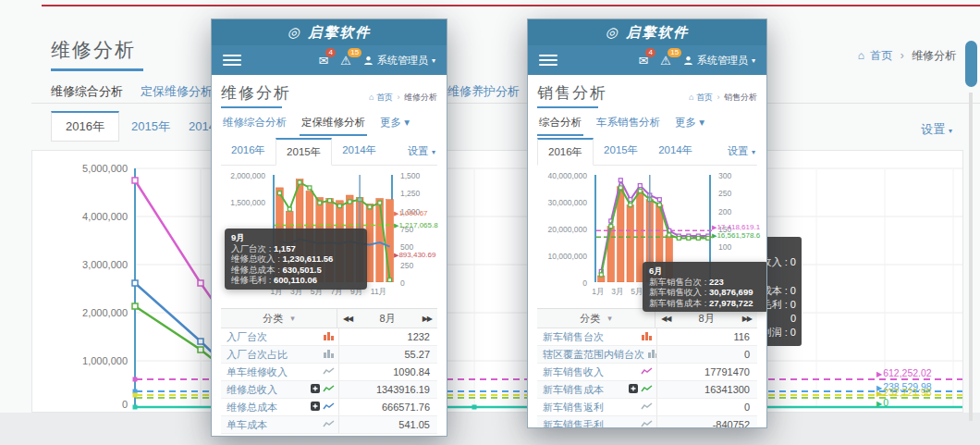 The width and height of the screenshot is (980, 445). What do you see at coordinates (388, 407) in the screenshot?
I see `metric-value: 666571.76` at bounding box center [388, 407].